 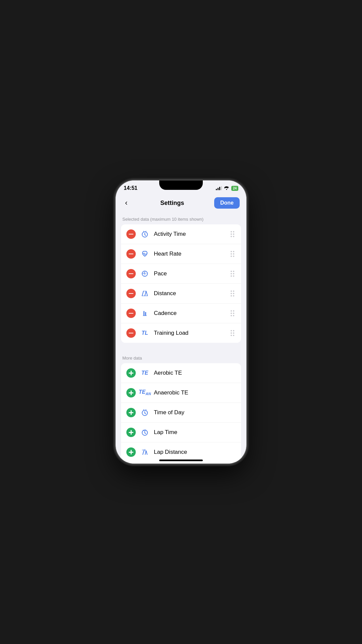 I want to click on anaerobic-te-icon: TEAN, so click(x=145, y=393).